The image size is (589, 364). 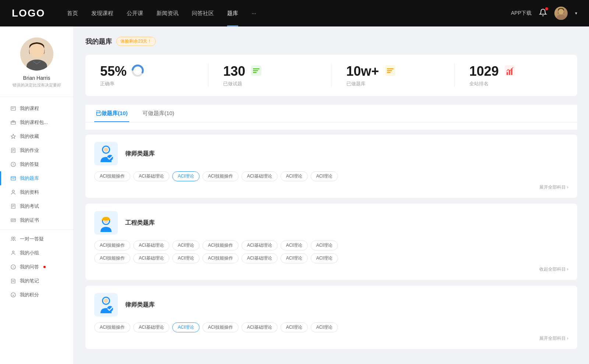 I want to click on tag-lawyer1-0: ACI技能操作, so click(x=112, y=176).